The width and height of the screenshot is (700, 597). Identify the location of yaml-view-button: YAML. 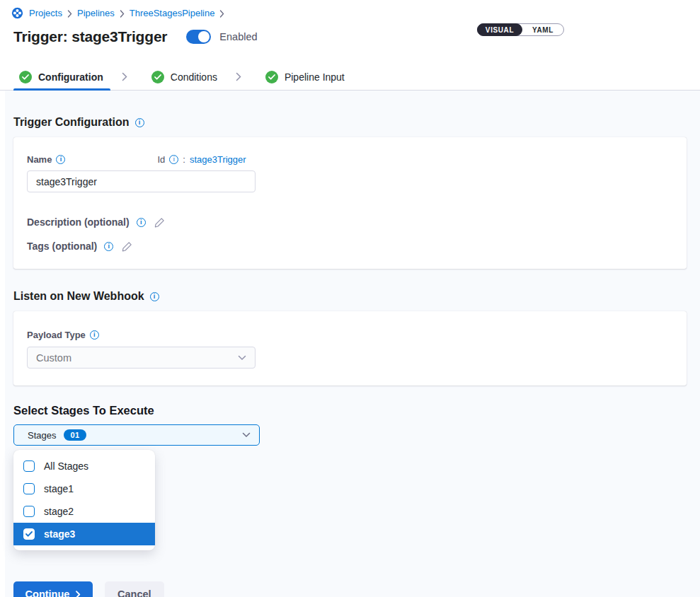
(543, 30).